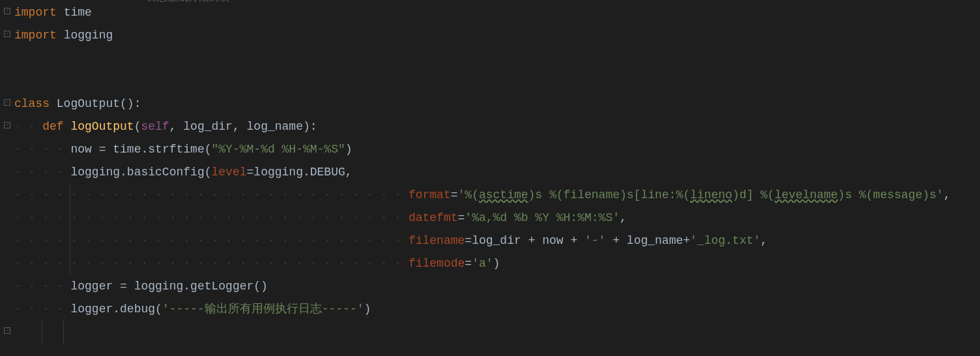 Image resolution: width=980 pixels, height=356 pixels. I want to click on function-name: logOutput, so click(102, 126).